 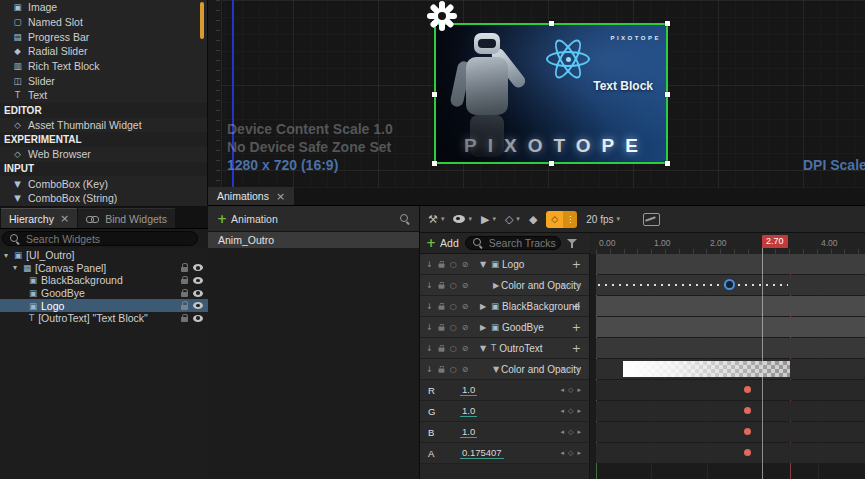 What do you see at coordinates (504, 264) in the screenshot?
I see `track-row-logo: ↓○⊘ ▼ ▣ Logo +` at bounding box center [504, 264].